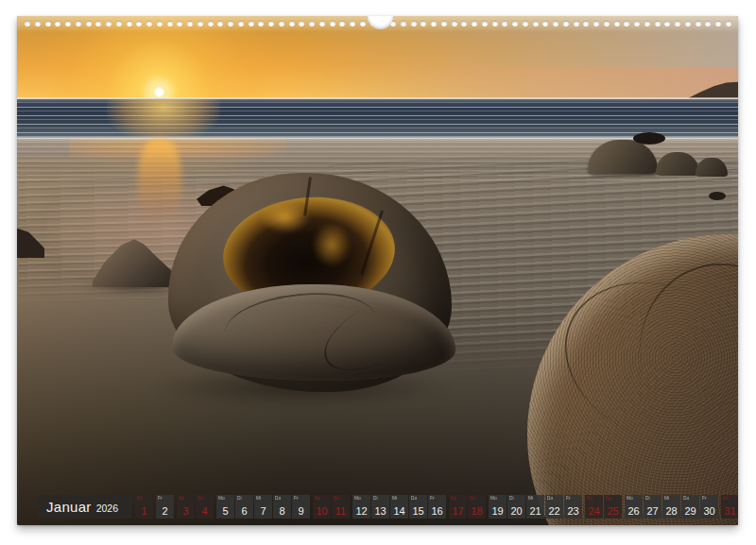  I want to click on day-number: 14, so click(399, 512).